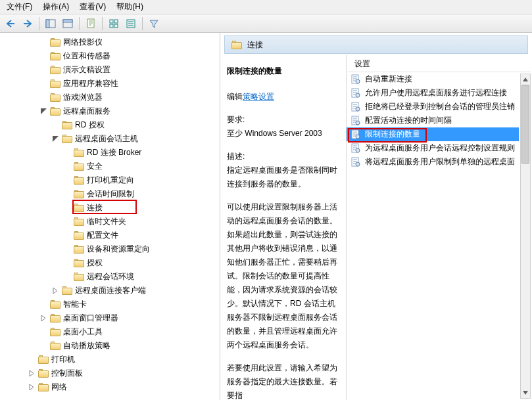  Describe the element at coordinates (112, 152) in the screenshot. I see `tree-item: RD 连接 Broker` at that location.